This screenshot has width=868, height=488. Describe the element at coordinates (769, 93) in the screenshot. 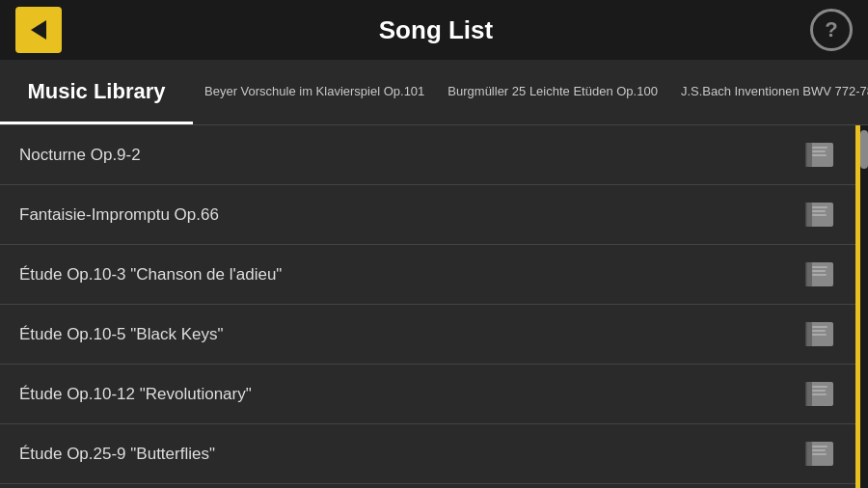

I see `tab-bach: J.S.Bach Inventionen BWV 772-786` at that location.